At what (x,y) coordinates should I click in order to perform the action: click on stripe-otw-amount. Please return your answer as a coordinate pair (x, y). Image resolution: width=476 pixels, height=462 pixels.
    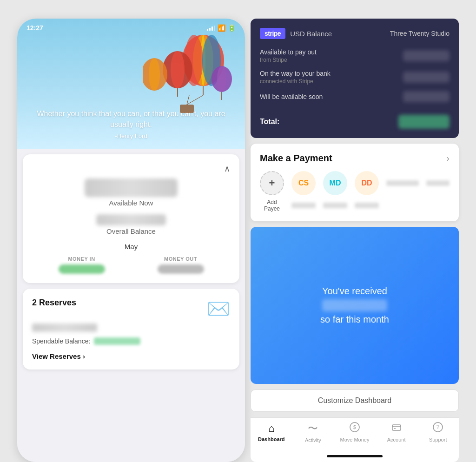
    Looking at the image, I should click on (426, 77).